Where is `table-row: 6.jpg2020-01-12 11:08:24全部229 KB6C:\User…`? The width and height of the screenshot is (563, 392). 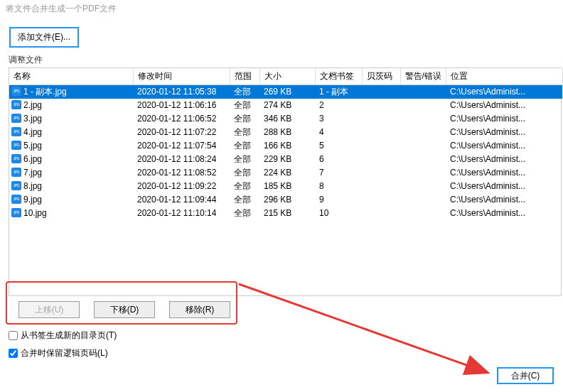
table-row: 6.jpg2020-01-12 11:08:24全部229 KB6C:\User… is located at coordinates (286, 159).